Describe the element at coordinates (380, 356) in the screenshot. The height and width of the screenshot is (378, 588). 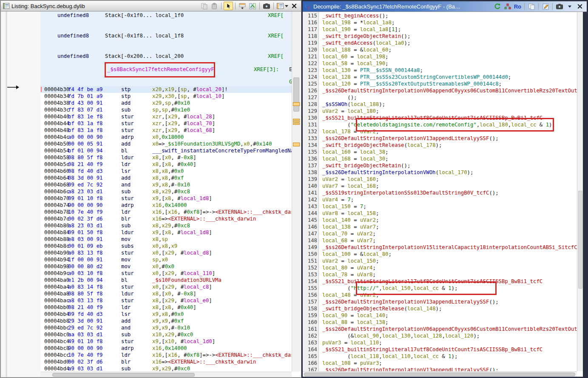
I see `decompiler-line: 165 (local_118,local_110,local_cc & 1);` at that location.